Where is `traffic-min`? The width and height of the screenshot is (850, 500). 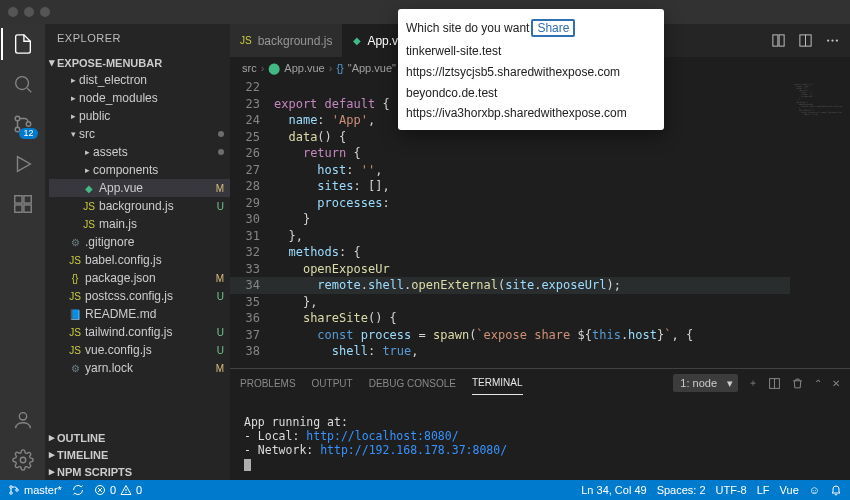 traffic-min is located at coordinates (29, 12).